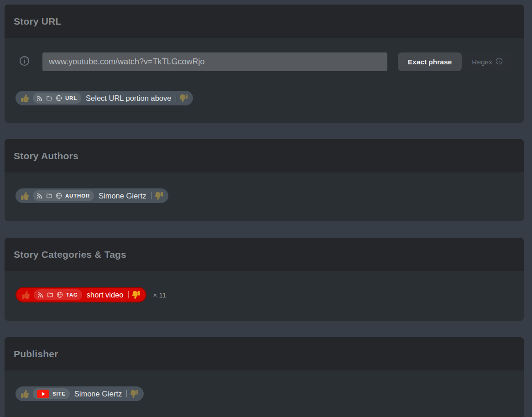 The width and height of the screenshot is (532, 417). I want to click on story-url-input, so click(215, 62).